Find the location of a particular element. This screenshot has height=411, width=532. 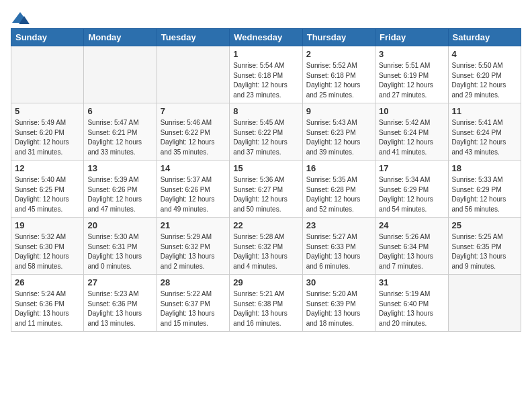

day-number: 17 is located at coordinates (411, 168).